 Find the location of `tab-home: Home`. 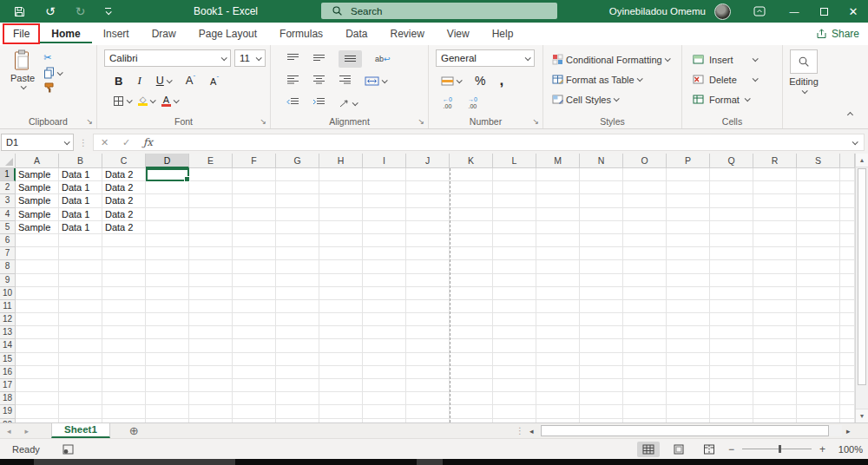

tab-home: Home is located at coordinates (66, 34).